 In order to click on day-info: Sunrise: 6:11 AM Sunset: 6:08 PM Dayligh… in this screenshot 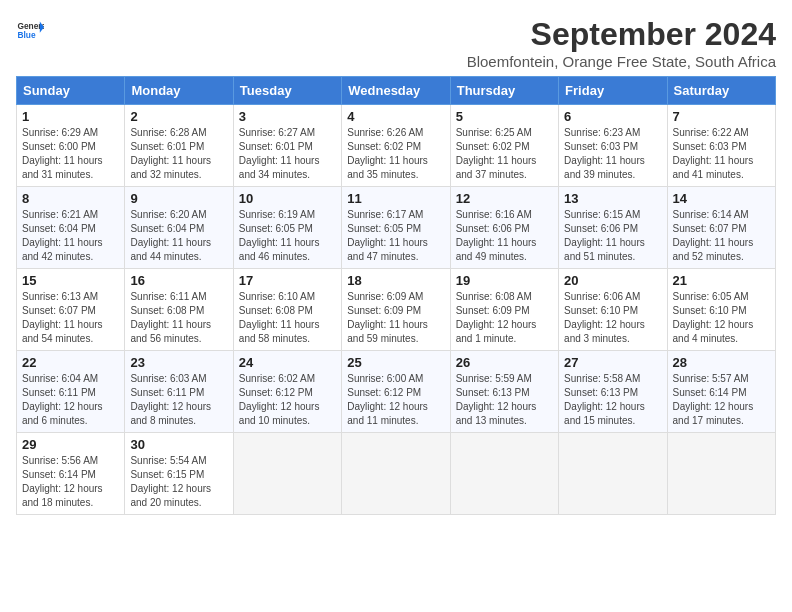, I will do `click(178, 318)`.